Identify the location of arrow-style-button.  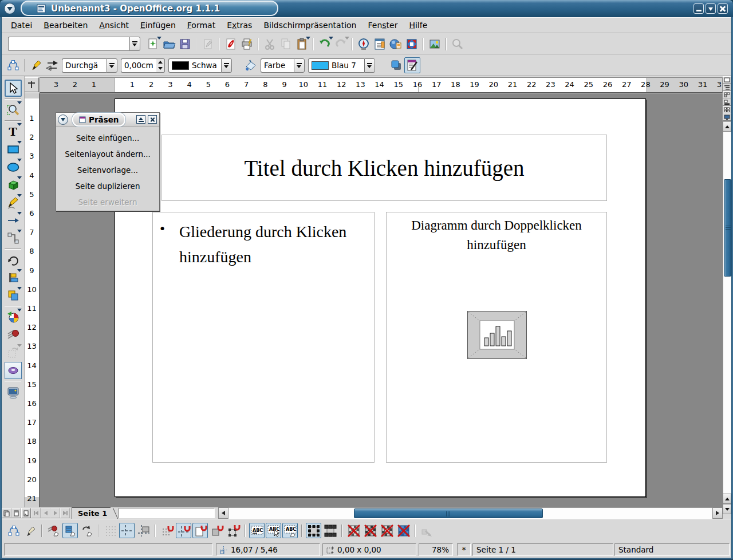
(52, 65).